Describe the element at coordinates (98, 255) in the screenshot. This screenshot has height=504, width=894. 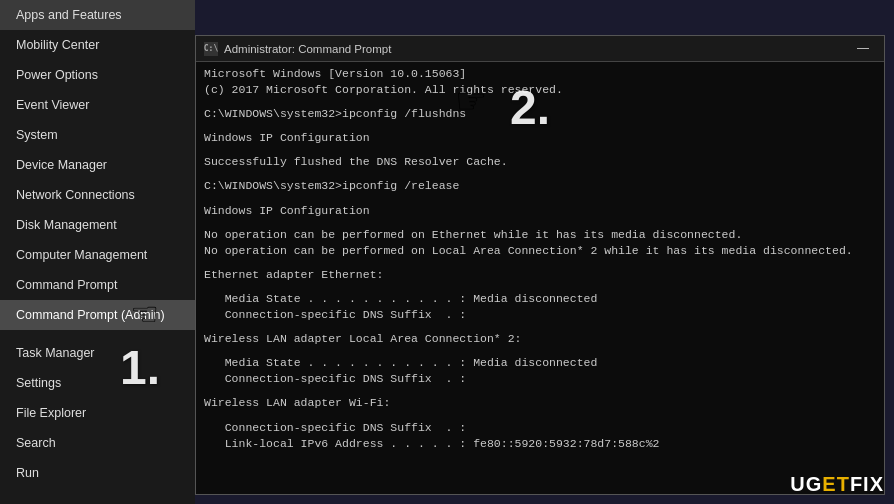
I see `menu-item-computer-management: Computer Management` at that location.